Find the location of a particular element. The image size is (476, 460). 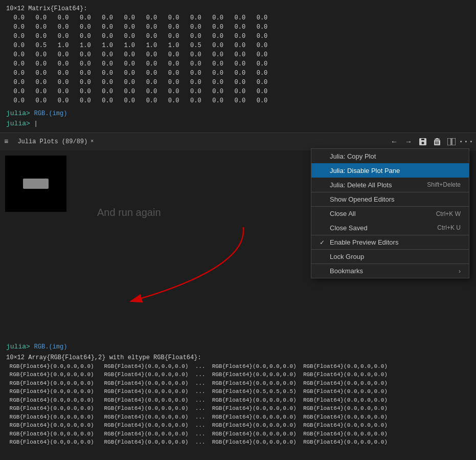

context-menu: Julia: Copy PlotJulia: Disable Plot Pane… is located at coordinates (390, 213).